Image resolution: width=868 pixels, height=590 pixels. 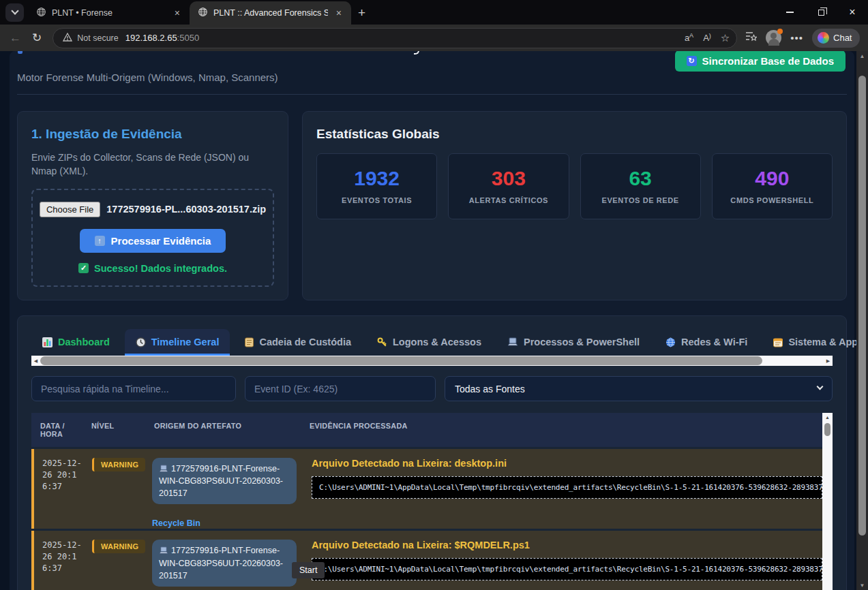 What do you see at coordinates (573, 342) in the screenshot?
I see `tab-processos-powershell: Processos & PowerShell` at bounding box center [573, 342].